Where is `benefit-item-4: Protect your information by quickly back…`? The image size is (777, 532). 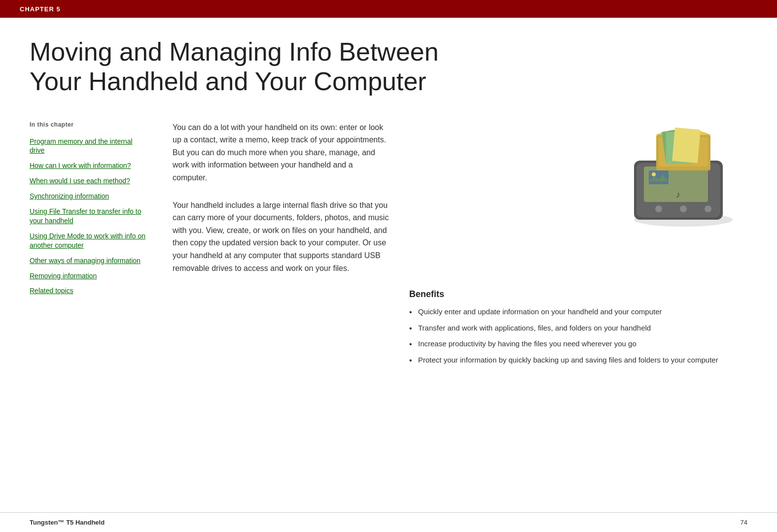 benefit-item-4: Protect your information by quickly back… is located at coordinates (578, 361).